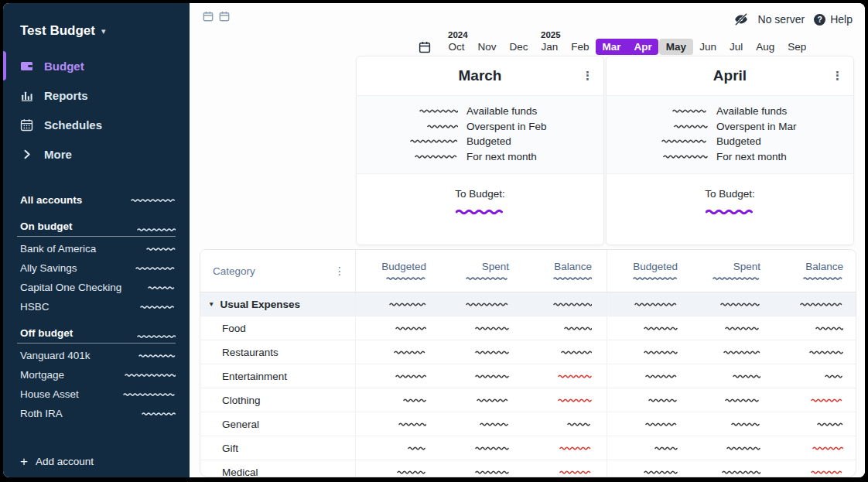 The width and height of the screenshot is (868, 482). What do you see at coordinates (518, 46) in the screenshot?
I see `timeline-month-dec: Dec` at bounding box center [518, 46].